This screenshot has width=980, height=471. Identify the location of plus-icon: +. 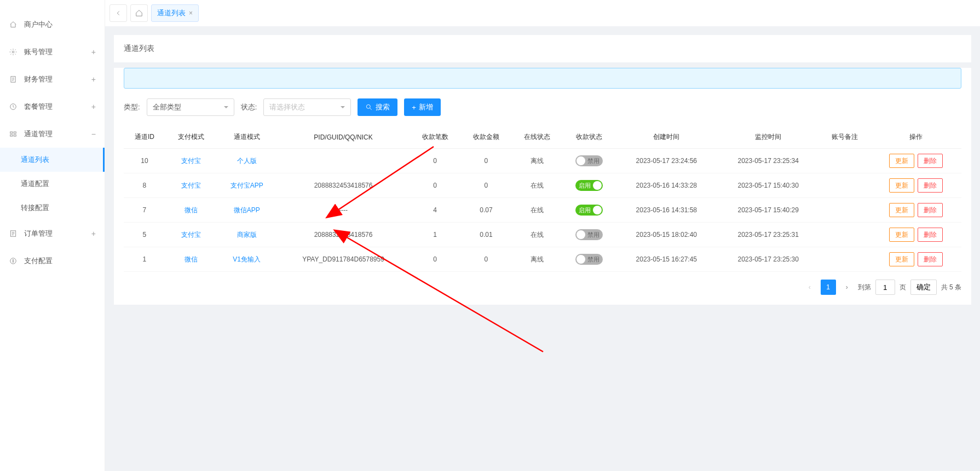
(414, 107).